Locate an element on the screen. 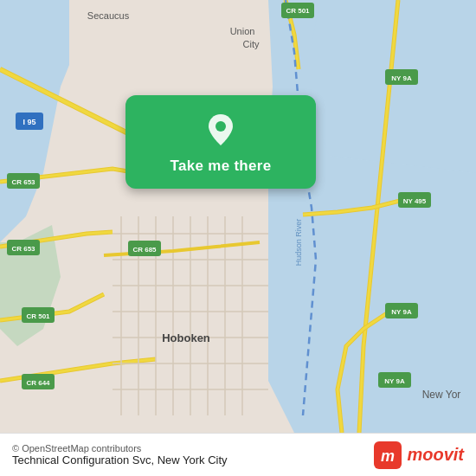 The height and width of the screenshot is (476, 476). location-pin-icon is located at coordinates (221, 130).